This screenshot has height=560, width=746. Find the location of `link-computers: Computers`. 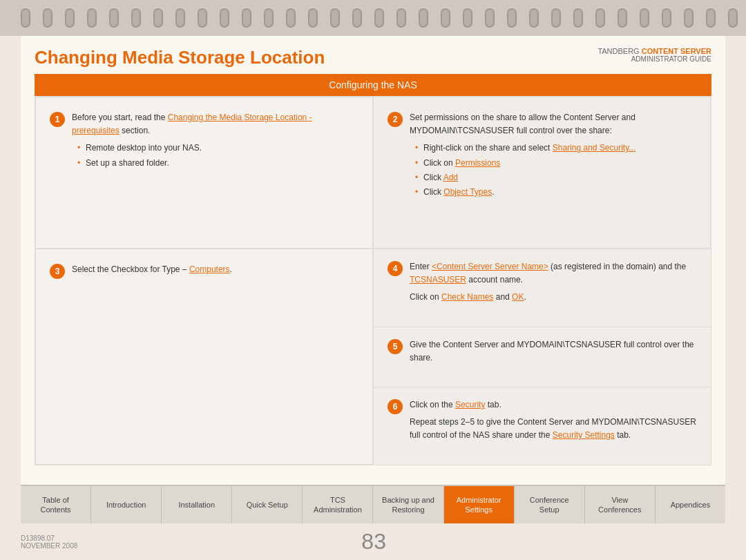

link-computers: Computers is located at coordinates (210, 269).